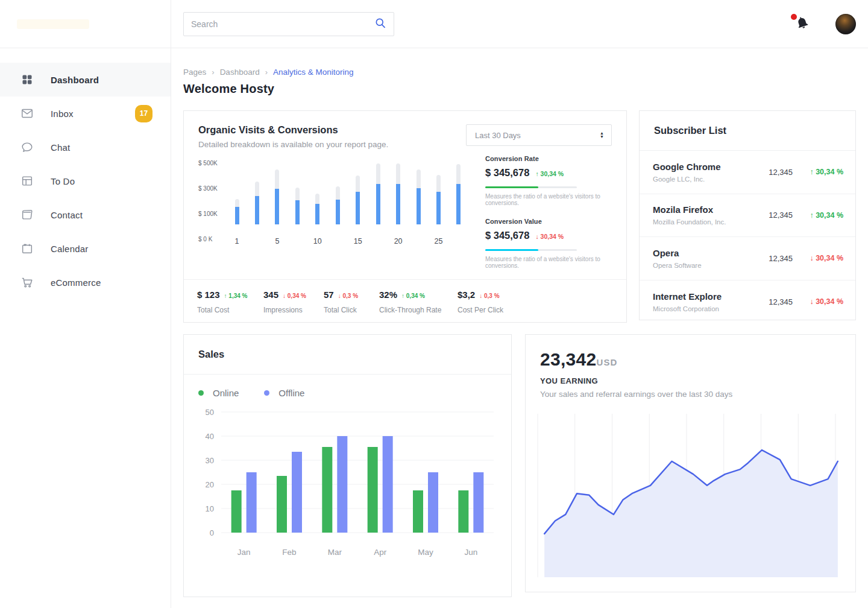  What do you see at coordinates (27, 80) in the screenshot?
I see `grid-icon` at bounding box center [27, 80].